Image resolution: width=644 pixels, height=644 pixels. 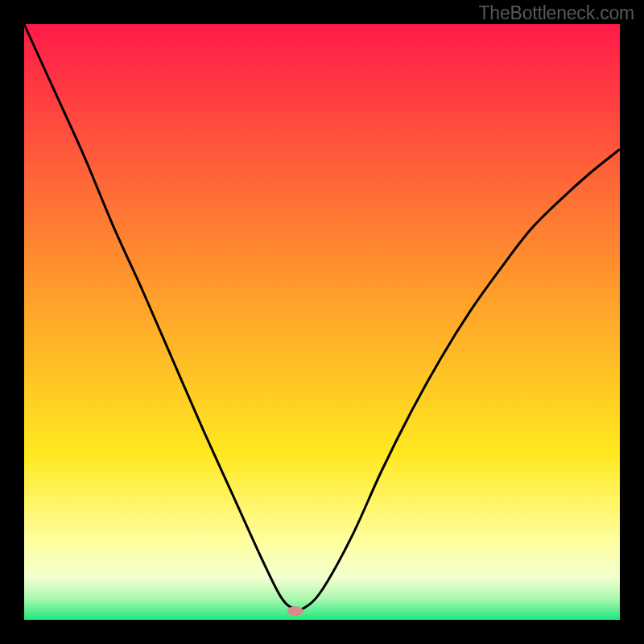 I want to click on watermark-text: TheBottleneck.com, so click(x=557, y=13).